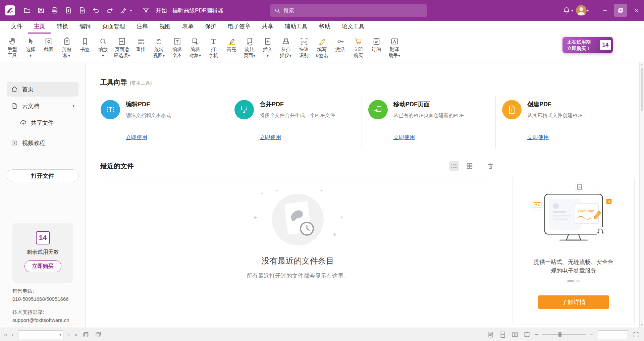 Image resolution: width=644 pixels, height=341 pixels. Describe the element at coordinates (41, 320) in the screenshot. I see `support-email-address: support@foxitsoftware.cn` at that location.